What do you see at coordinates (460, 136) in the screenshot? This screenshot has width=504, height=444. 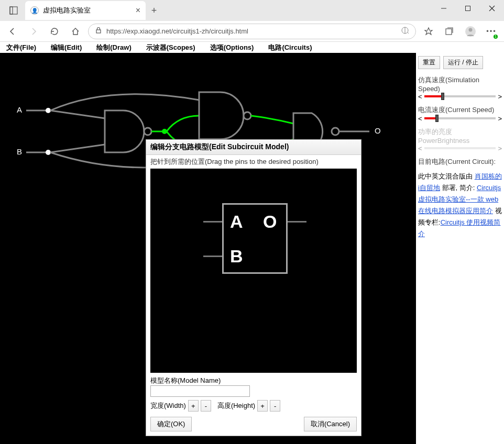 I see `power-brightness-label: 功率的亮度PowerBrightness` at bounding box center [460, 136].